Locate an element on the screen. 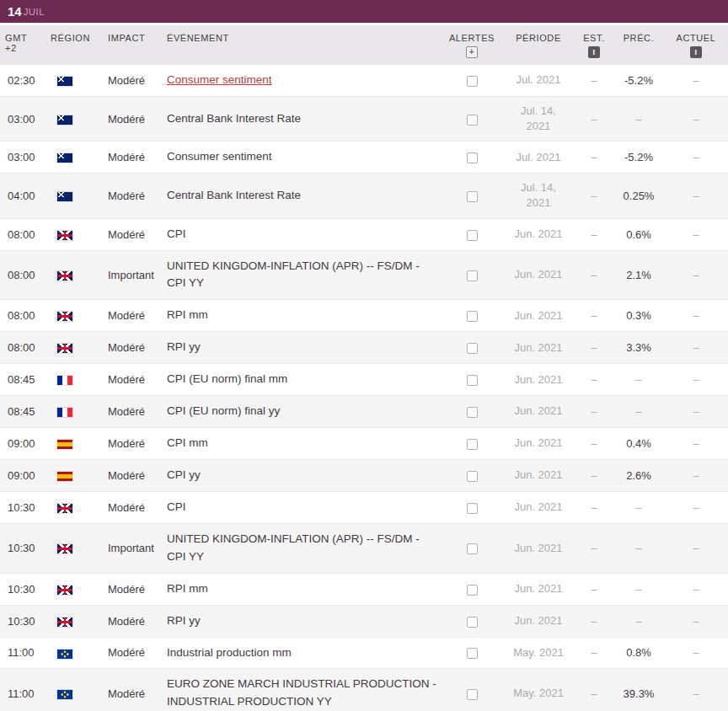 The width and height of the screenshot is (728, 711). event-cell: UNITED KINGDOM-INFLATION (APR) -- FS/DM … is located at coordinates (302, 548).